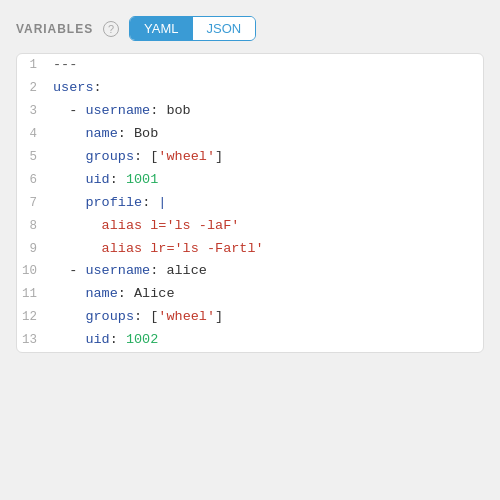  What do you see at coordinates (250, 226) in the screenshot?
I see `table-row: 8 alias l='ls -laF'` at bounding box center [250, 226].